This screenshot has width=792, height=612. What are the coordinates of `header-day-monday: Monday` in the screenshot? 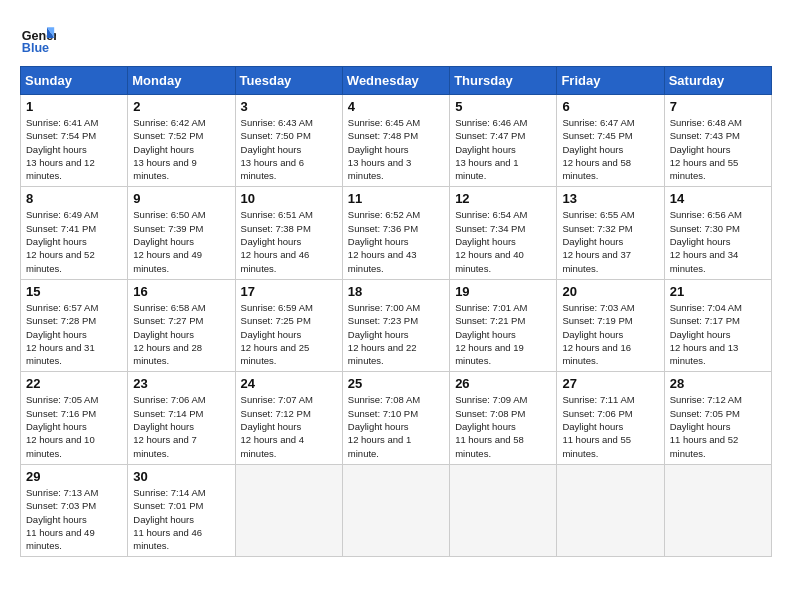 It's located at (182, 81).